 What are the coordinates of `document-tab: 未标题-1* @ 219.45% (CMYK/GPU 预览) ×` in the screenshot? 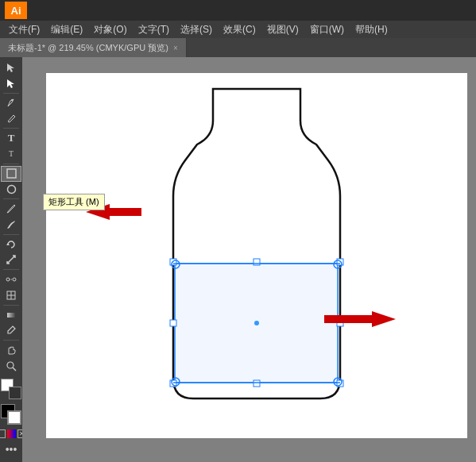 It's located at (94, 48).